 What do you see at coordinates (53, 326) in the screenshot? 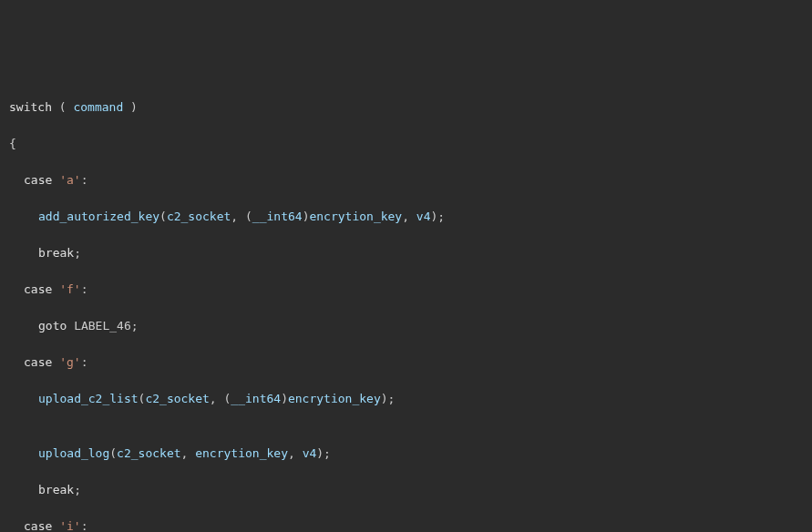
I see `keyword-goto: goto` at bounding box center [53, 326].